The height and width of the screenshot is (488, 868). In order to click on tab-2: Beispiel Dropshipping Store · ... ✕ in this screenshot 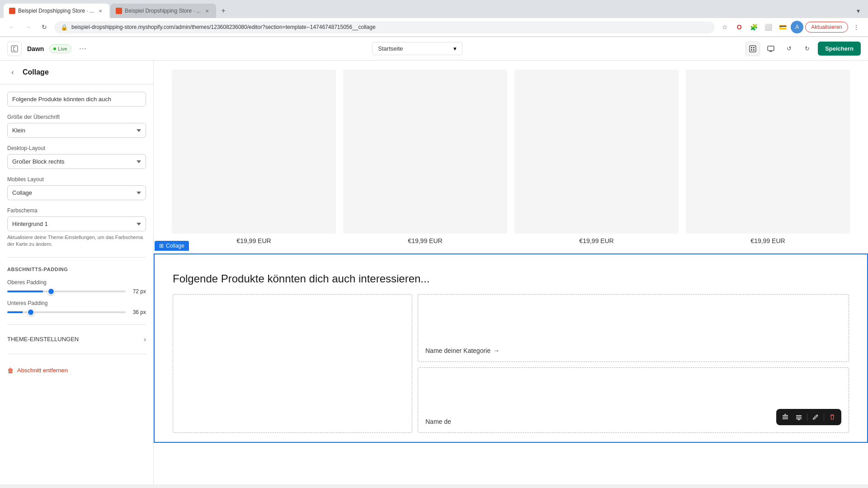, I will do `click(163, 11)`.